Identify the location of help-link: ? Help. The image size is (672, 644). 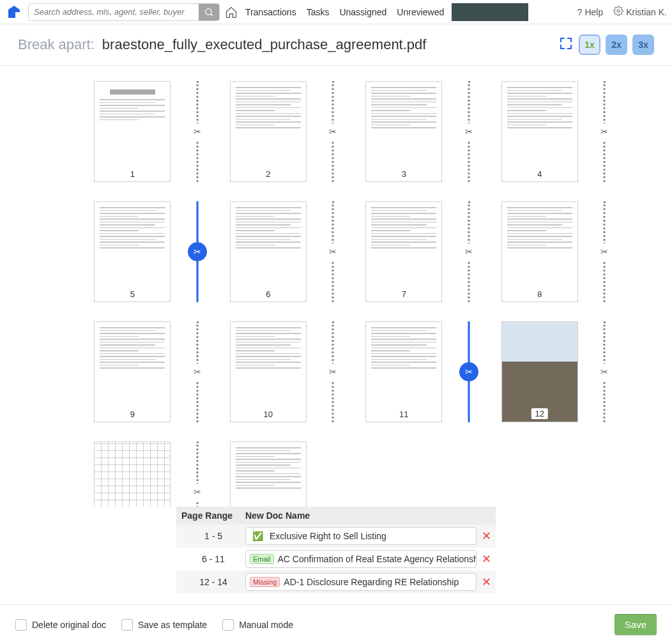
(590, 12).